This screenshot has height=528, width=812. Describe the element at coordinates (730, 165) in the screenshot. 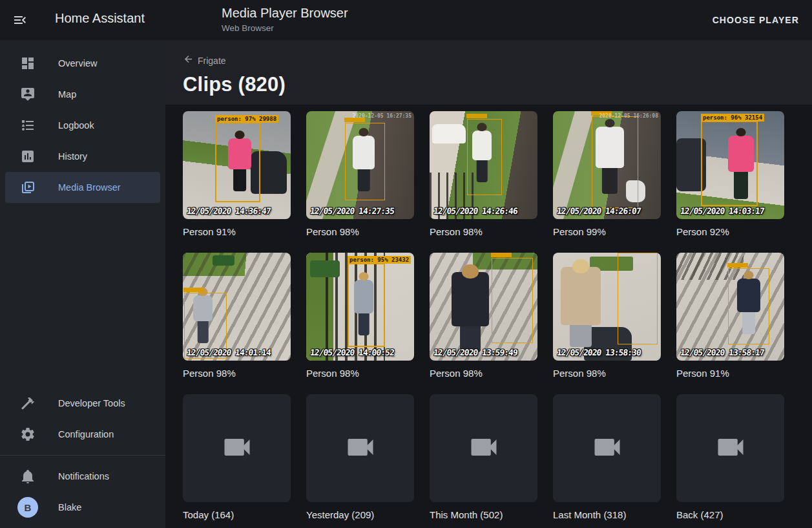

I see `clip-thumbnail: person: 96% 32154 12/05/2020 14:03:17` at that location.